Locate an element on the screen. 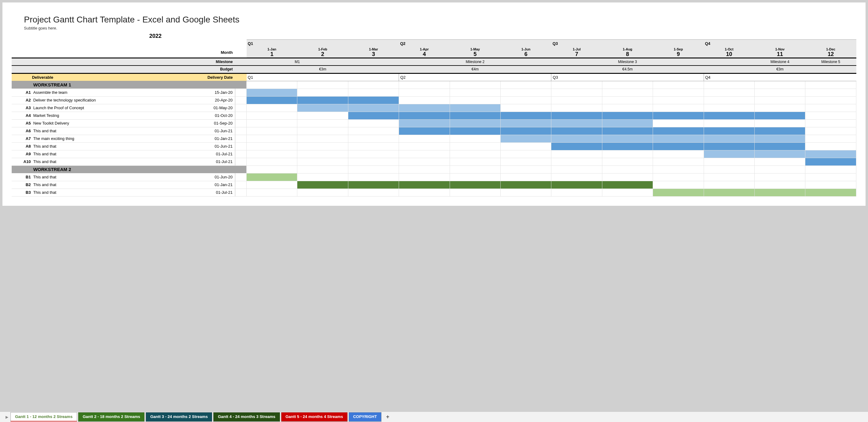  task-id: A2 is located at coordinates (22, 100).